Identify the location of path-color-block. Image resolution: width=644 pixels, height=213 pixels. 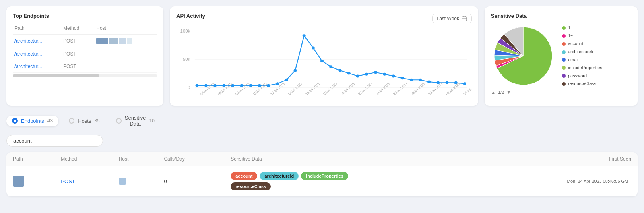
(19, 181).